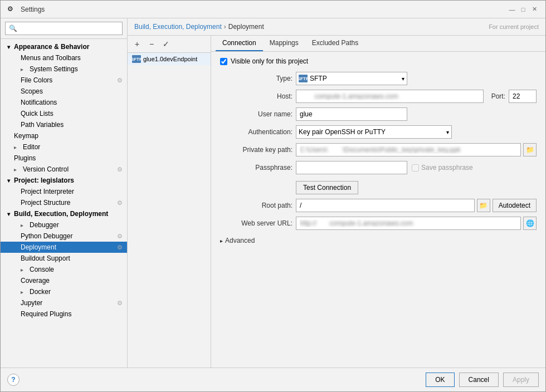  Describe the element at coordinates (256, 168) in the screenshot. I see `passphrase-label: Passphrase:` at that location.